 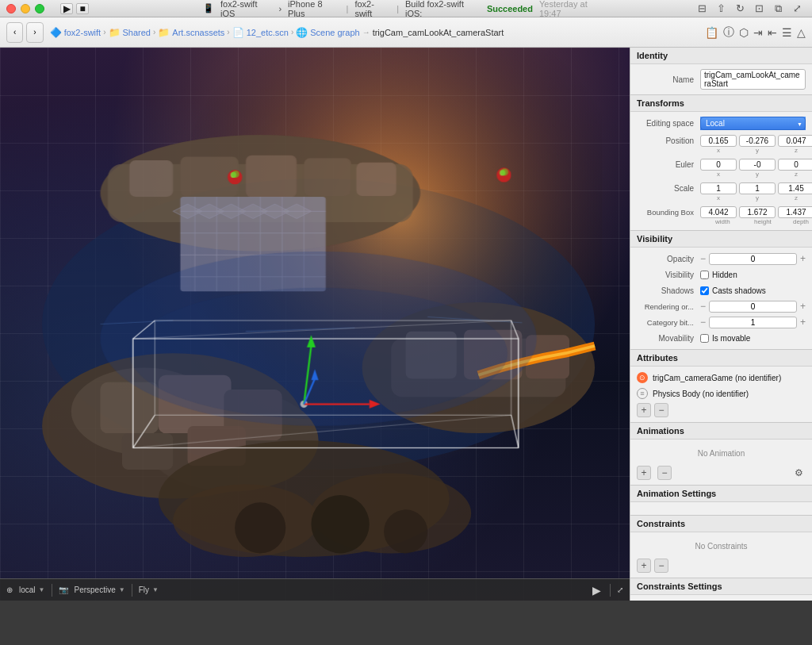 I want to click on scale-row: Scale x y z, so click(x=722, y=191).